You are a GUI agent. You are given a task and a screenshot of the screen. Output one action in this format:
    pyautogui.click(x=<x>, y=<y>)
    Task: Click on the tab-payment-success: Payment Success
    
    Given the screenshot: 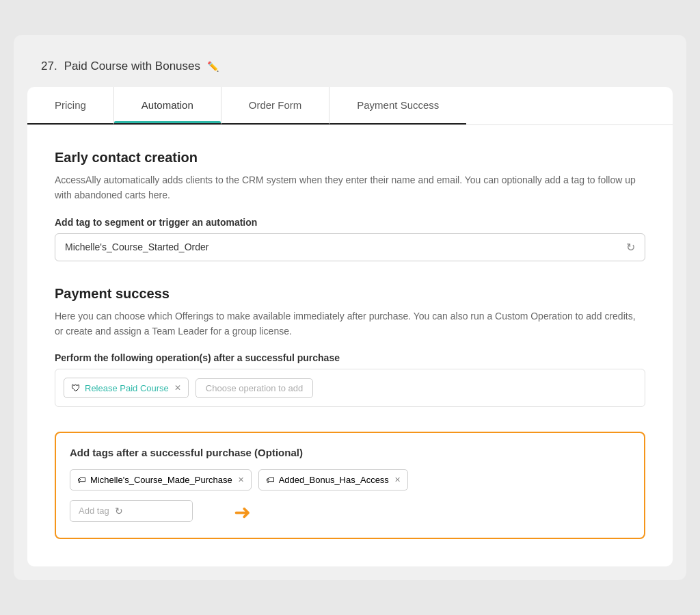 What is the action you would take?
    pyautogui.click(x=398, y=105)
    